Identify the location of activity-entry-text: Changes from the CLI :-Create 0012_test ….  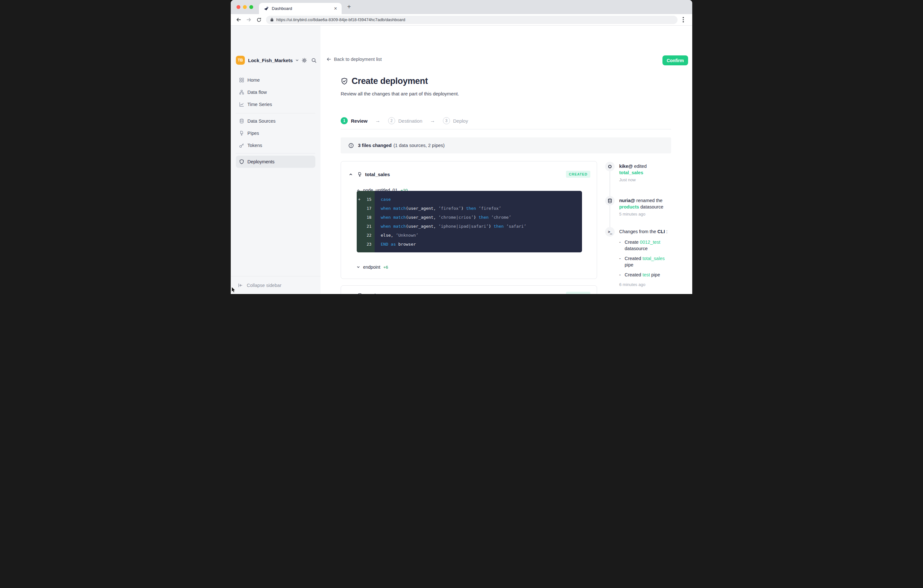
(644, 257).